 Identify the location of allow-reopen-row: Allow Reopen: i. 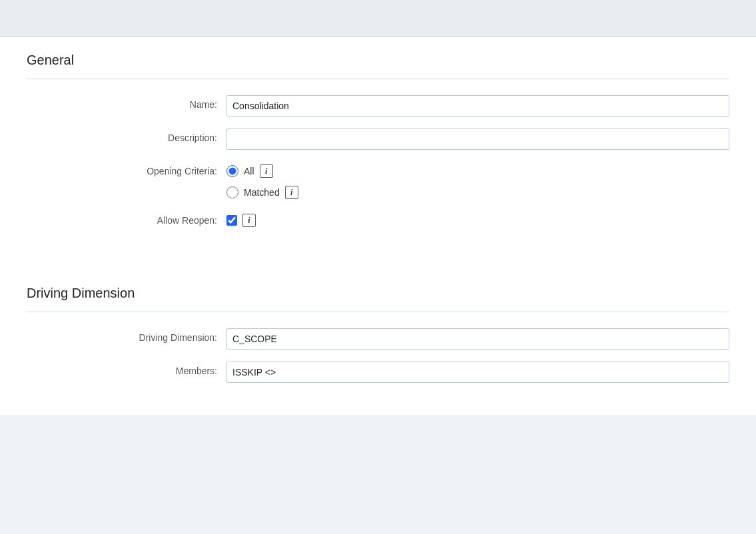
(378, 219).